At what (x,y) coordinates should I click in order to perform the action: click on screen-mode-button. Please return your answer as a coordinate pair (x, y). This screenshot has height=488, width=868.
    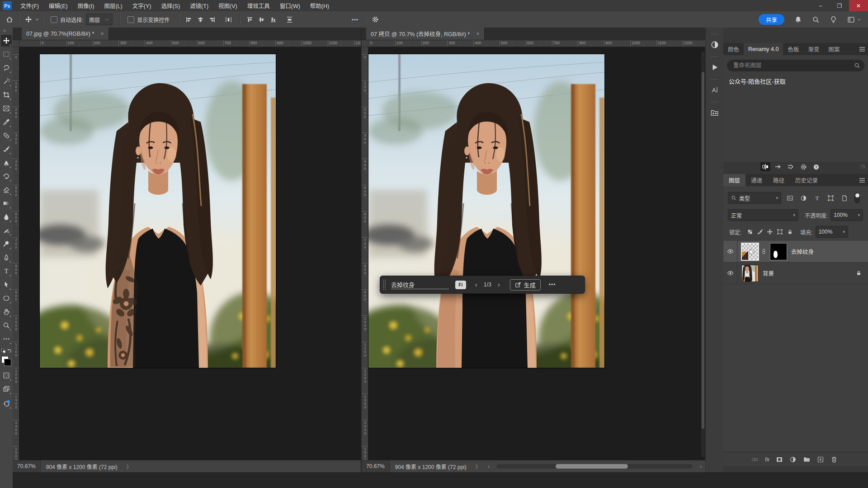
    Looking at the image, I should click on (6, 389).